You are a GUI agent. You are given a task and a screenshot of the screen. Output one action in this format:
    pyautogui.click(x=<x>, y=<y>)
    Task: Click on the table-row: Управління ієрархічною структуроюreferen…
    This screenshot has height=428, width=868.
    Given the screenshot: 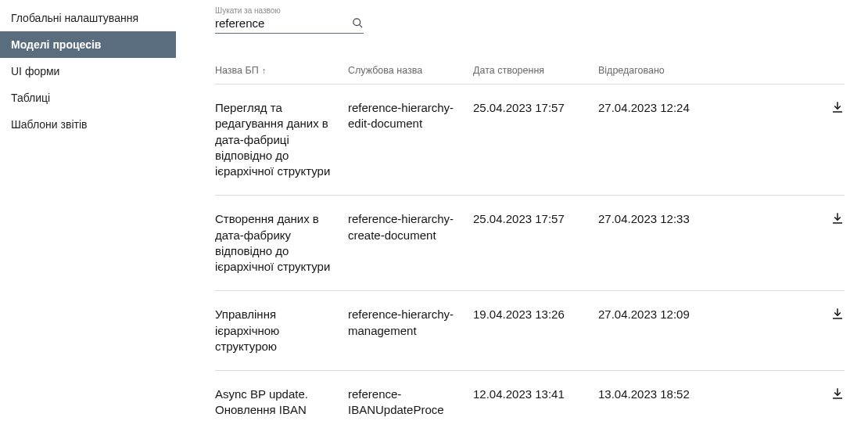 What is the action you would take?
    pyautogui.click(x=530, y=331)
    